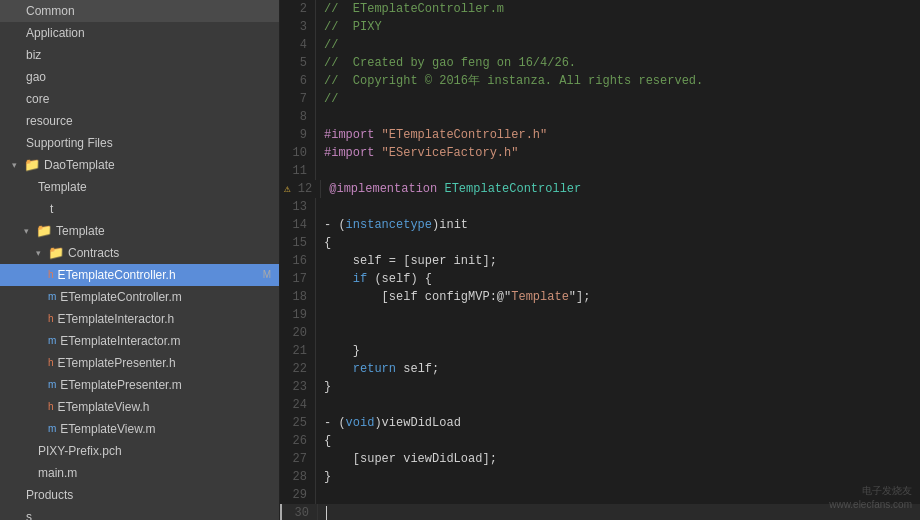 The width and height of the screenshot is (920, 520). Describe the element at coordinates (600, 405) in the screenshot. I see `code-line-24: 24` at that location.